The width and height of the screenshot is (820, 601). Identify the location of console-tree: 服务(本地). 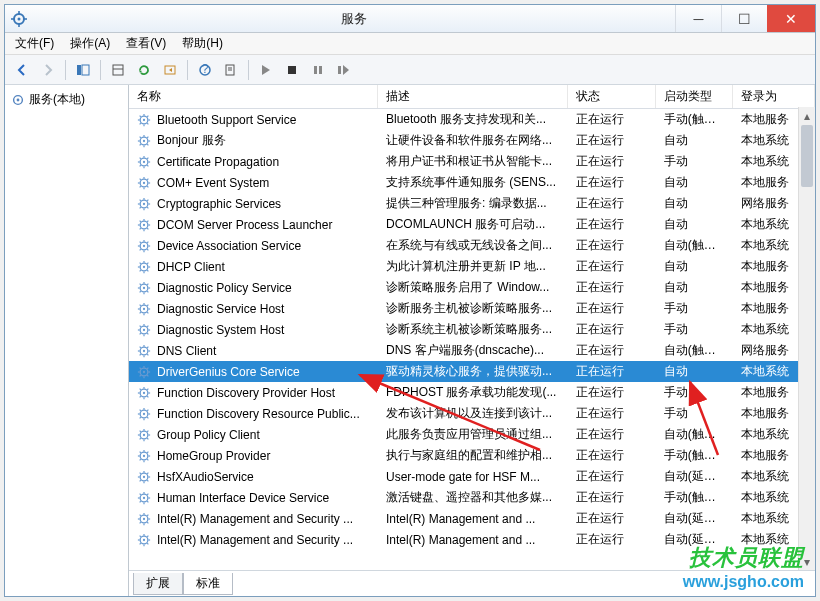
(67, 340).